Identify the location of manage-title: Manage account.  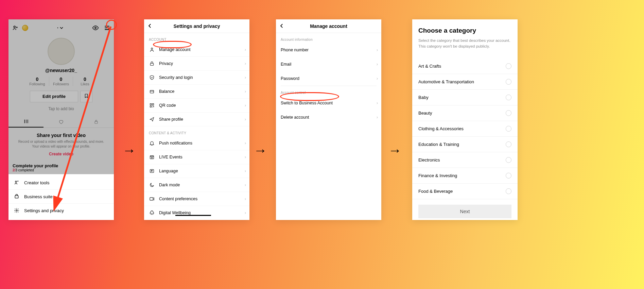
(329, 26).